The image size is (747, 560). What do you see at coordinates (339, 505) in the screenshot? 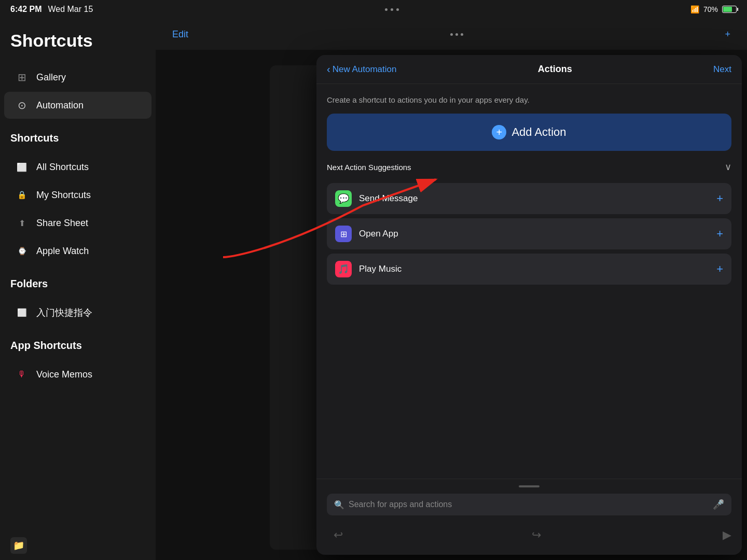
I see `search-icon: 🔍` at bounding box center [339, 505].